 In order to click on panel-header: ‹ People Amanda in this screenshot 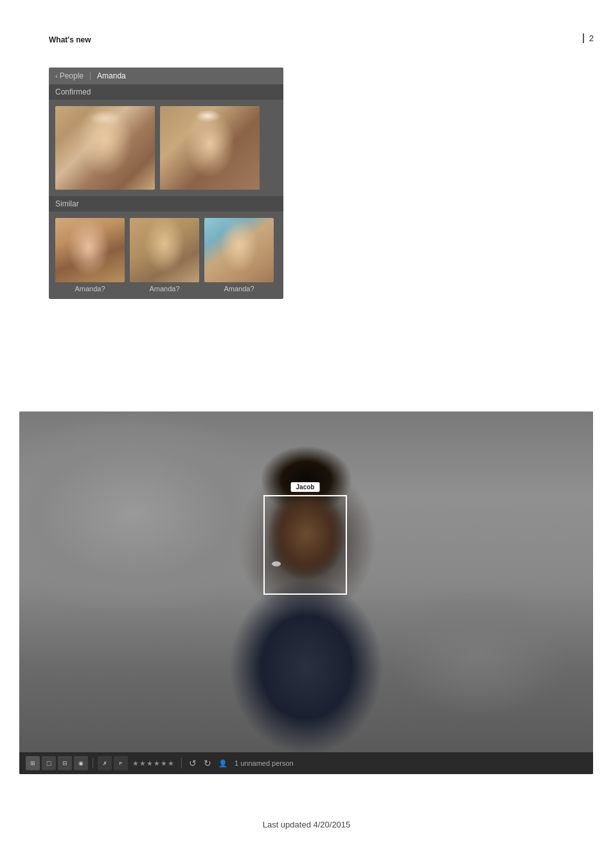, I will do `click(166, 76)`.